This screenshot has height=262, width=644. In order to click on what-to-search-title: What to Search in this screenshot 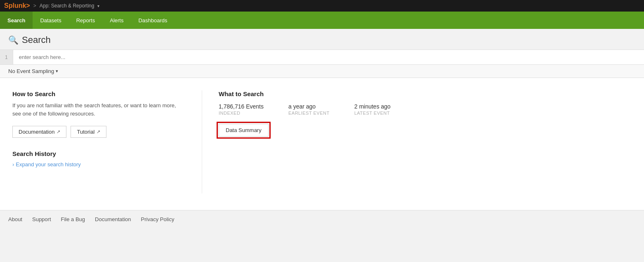, I will do `click(425, 94)`.